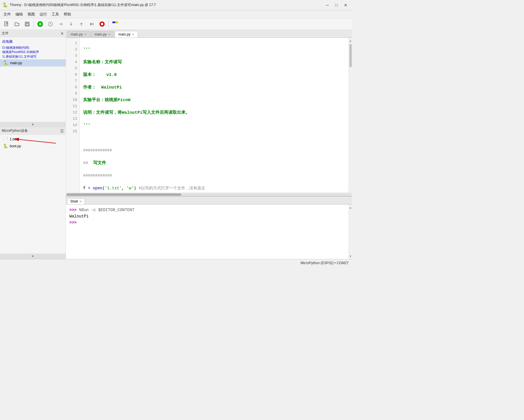  Describe the element at coordinates (33, 256) in the screenshot. I see `scroll-down-arrow-2: ▼` at that location.